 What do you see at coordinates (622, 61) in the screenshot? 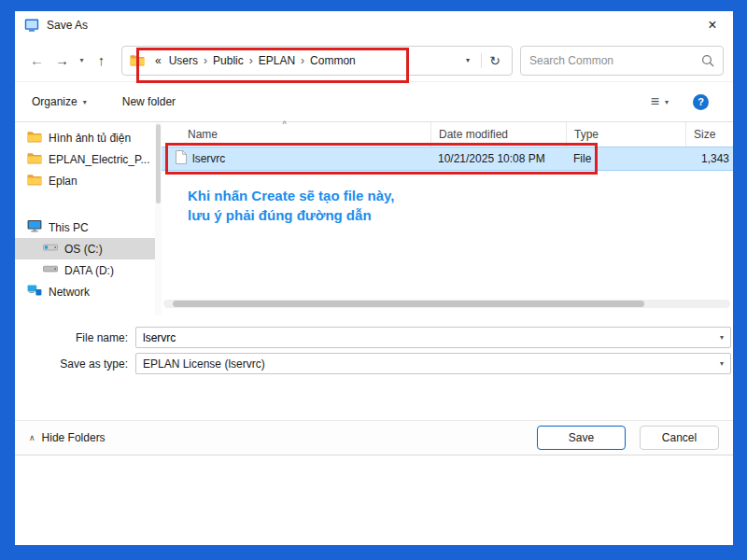
I see `search-box` at bounding box center [622, 61].